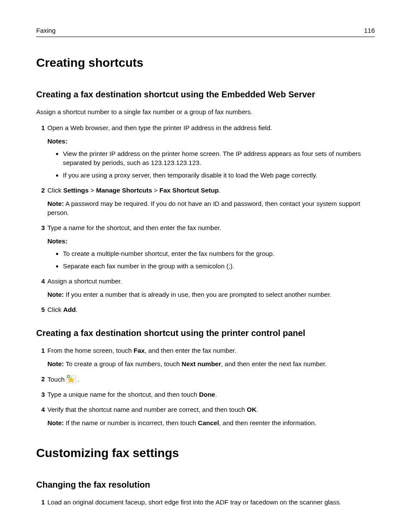 Image resolution: width=411 pixels, height=532 pixels. What do you see at coordinates (206, 31) in the screenshot?
I see `page-header: Faxing 116` at bounding box center [206, 31].